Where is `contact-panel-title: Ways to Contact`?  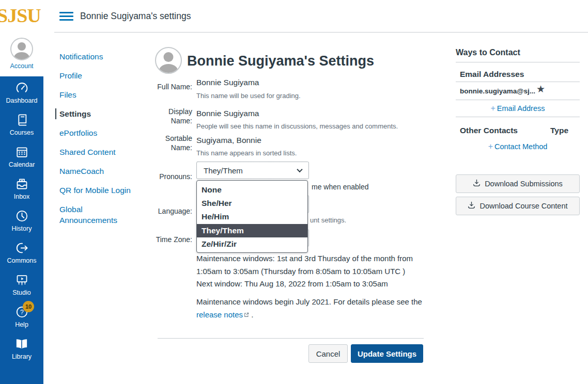
contact-panel-title: Ways to Contact is located at coordinates (488, 53).